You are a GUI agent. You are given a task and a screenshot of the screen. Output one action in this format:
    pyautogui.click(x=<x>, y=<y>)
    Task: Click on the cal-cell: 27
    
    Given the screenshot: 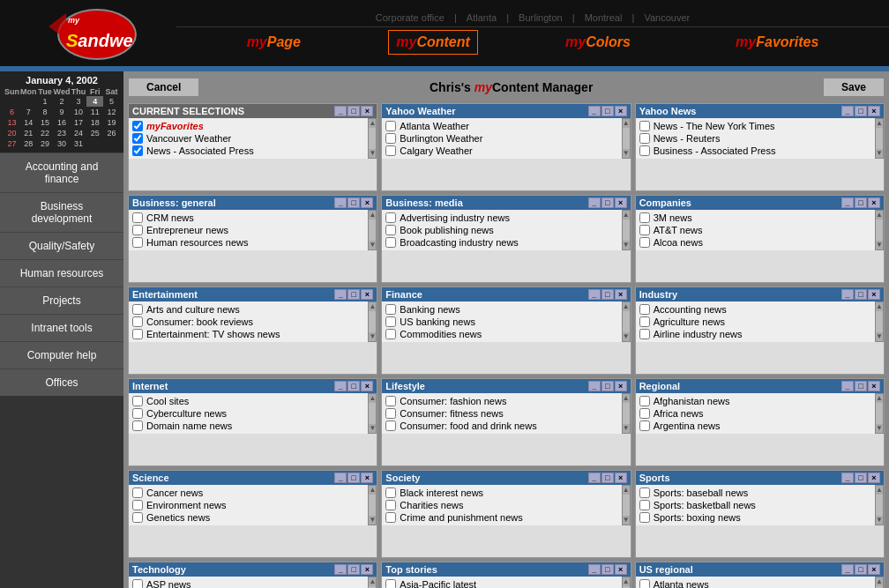 What is the action you would take?
    pyautogui.click(x=12, y=144)
    